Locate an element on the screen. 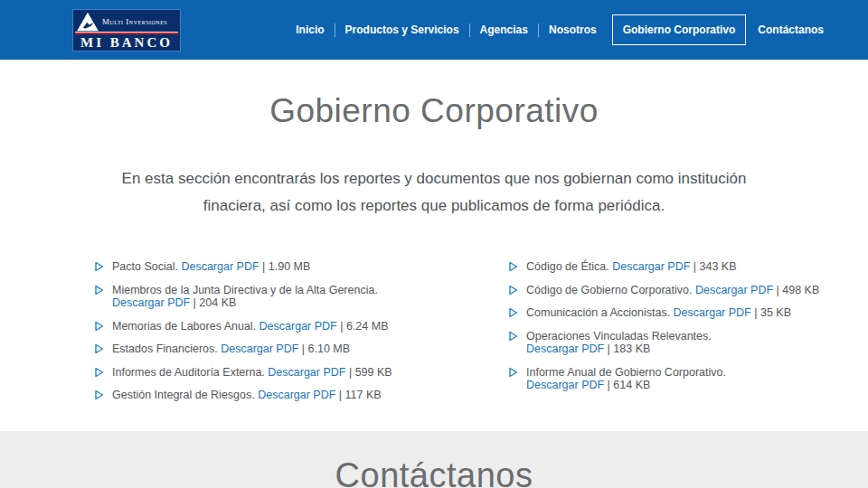 The height and width of the screenshot is (488, 868). document-name: Código de Ética. is located at coordinates (570, 267).